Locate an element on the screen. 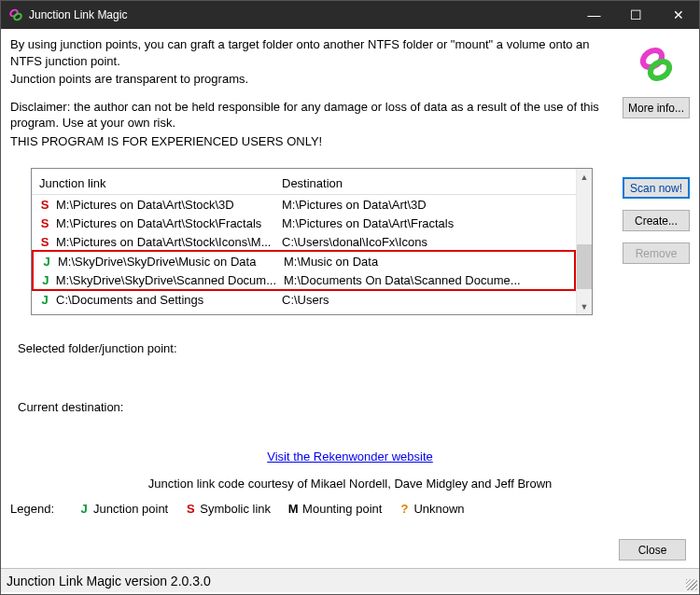  list-row: JC:\Documents and Settings C:\Users is located at coordinates (304, 299).